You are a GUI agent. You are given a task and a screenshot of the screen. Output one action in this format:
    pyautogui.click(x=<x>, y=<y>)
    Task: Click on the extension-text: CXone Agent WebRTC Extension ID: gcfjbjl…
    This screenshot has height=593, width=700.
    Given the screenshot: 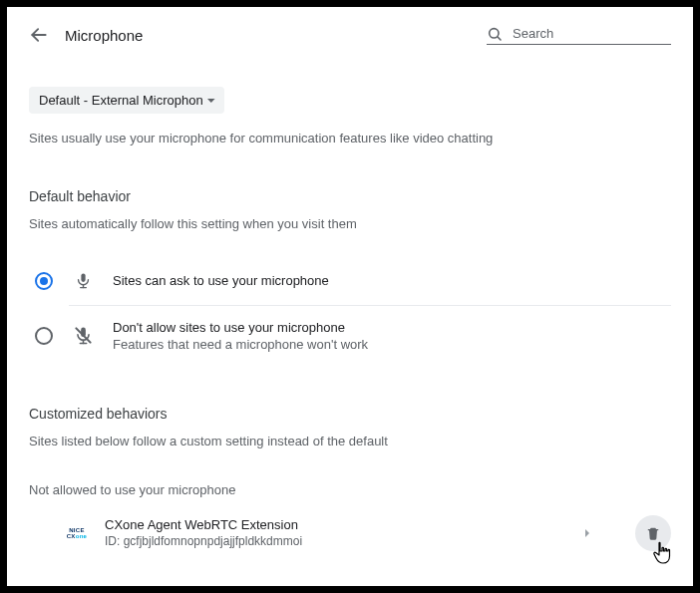 What is the action you would take?
    pyautogui.click(x=334, y=532)
    